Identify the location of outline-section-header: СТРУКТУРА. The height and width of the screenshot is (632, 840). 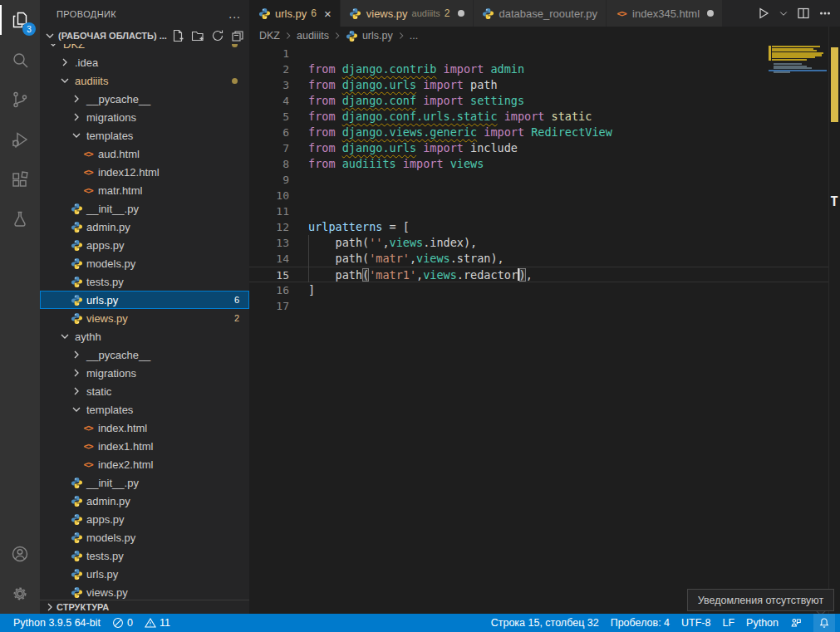
(145, 606).